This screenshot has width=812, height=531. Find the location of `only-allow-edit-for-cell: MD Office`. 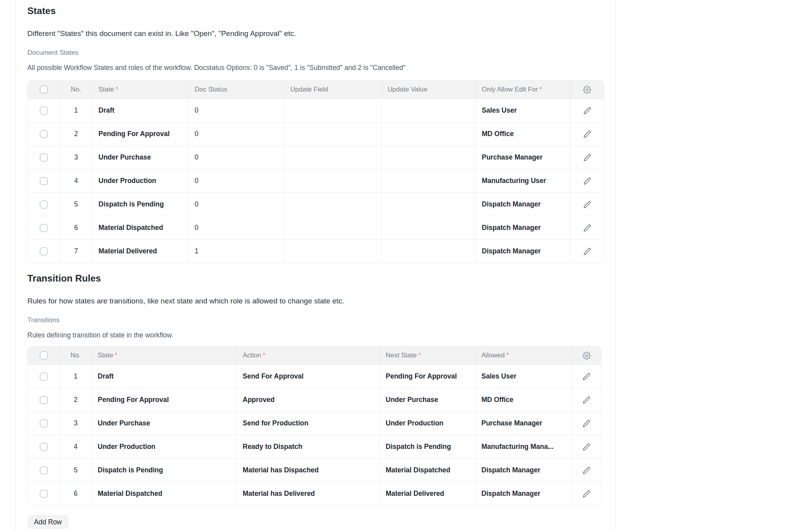

only-allow-edit-for-cell: MD Office is located at coordinates (523, 134).